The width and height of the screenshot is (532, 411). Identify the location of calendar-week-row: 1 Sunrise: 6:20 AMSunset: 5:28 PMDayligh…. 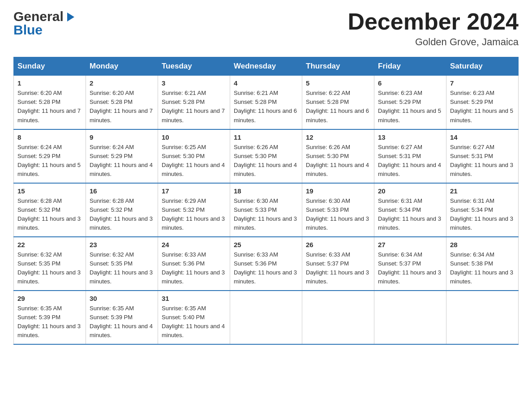
(266, 103).